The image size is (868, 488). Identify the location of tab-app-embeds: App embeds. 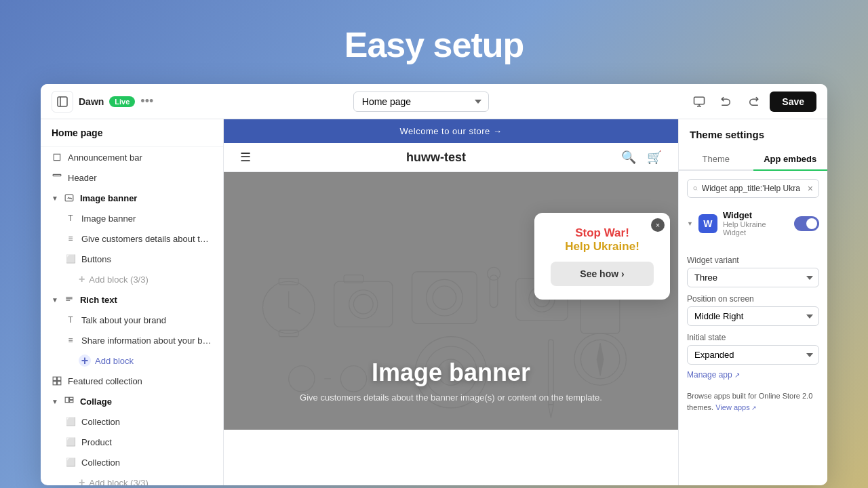
(791, 160).